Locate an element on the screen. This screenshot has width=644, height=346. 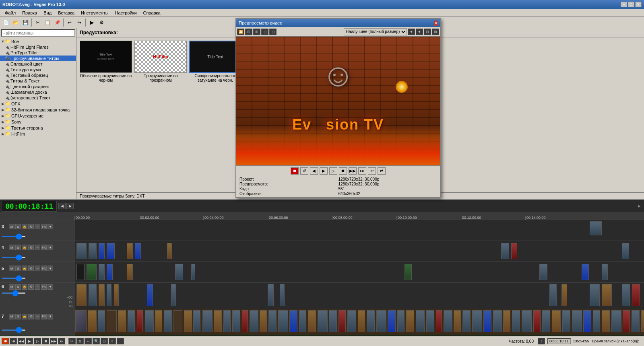
track-3-content is located at coordinates (359, 230).